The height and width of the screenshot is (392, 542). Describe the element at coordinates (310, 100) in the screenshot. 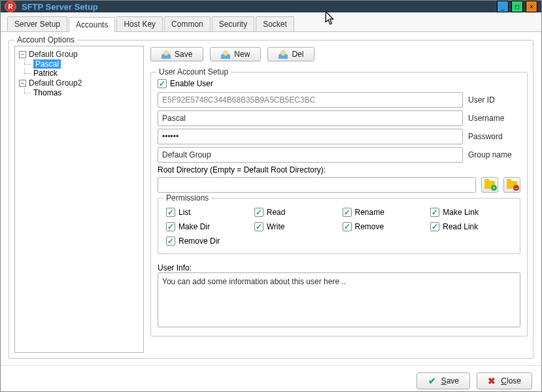

I see `user-id-field` at that location.